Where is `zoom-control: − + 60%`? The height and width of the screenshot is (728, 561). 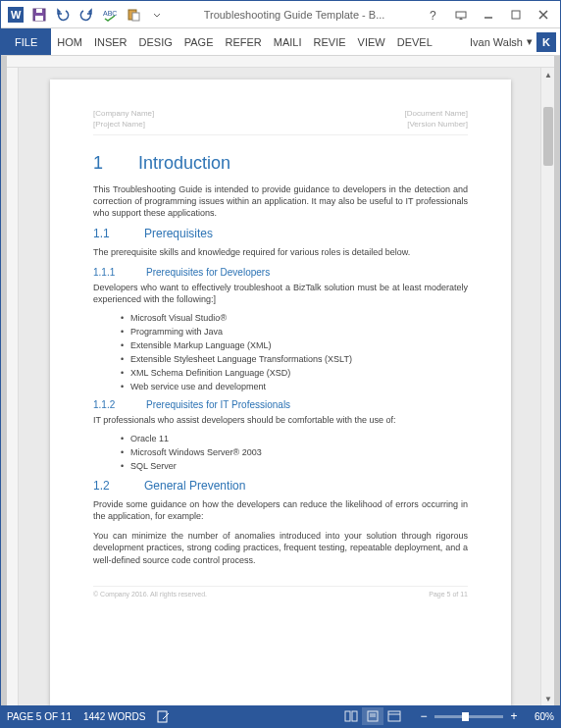 zoom-control: − + 60% is located at coordinates (485, 716).